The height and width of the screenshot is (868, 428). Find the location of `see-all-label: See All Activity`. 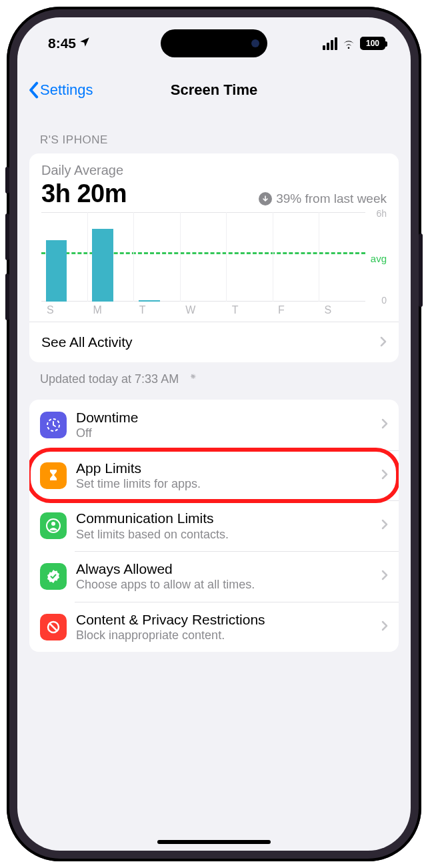

see-all-label: See All Activity is located at coordinates (87, 342).